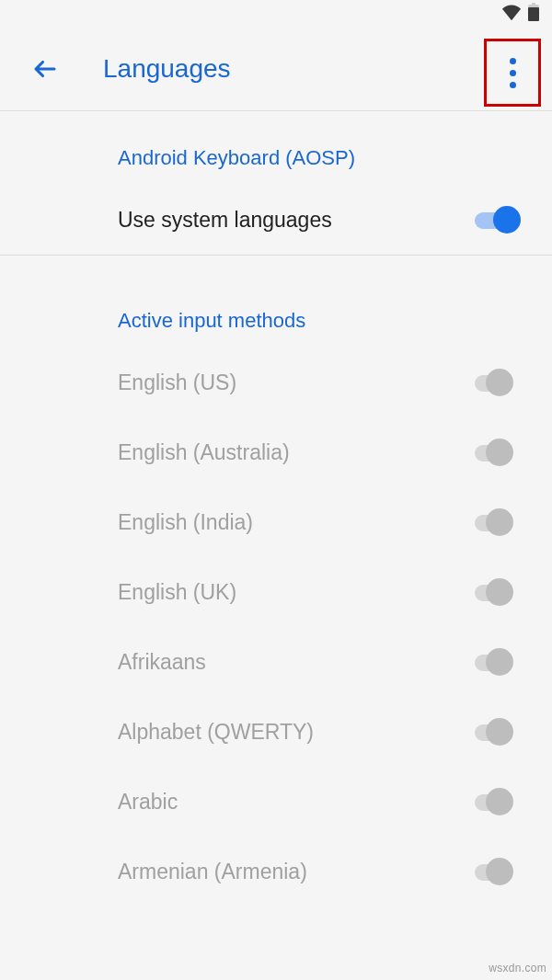 Image resolution: width=552 pixels, height=980 pixels. I want to click on language-label: English (US), so click(177, 382).